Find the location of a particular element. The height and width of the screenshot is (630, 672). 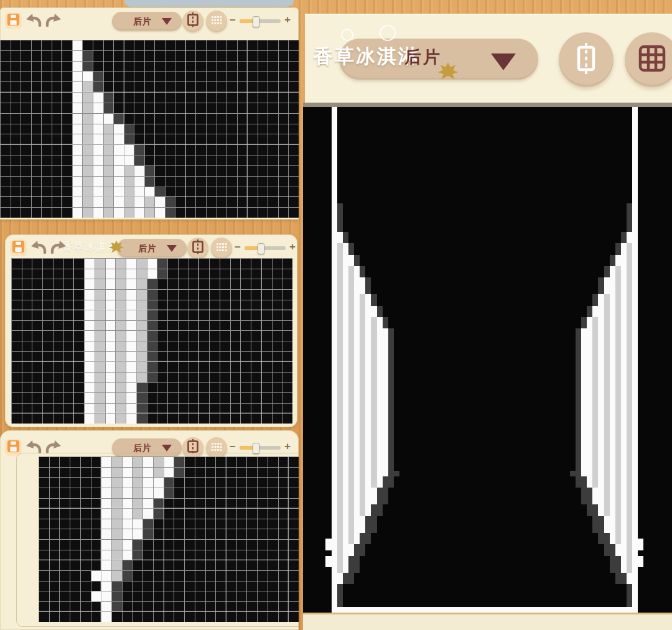

leaf-icon is located at coordinates (116, 249).